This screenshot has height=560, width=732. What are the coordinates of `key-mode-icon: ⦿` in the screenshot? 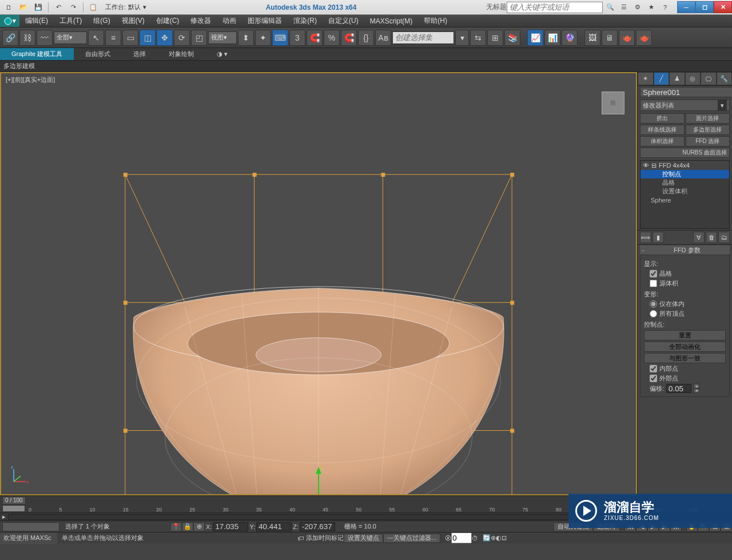 It's located at (448, 538).